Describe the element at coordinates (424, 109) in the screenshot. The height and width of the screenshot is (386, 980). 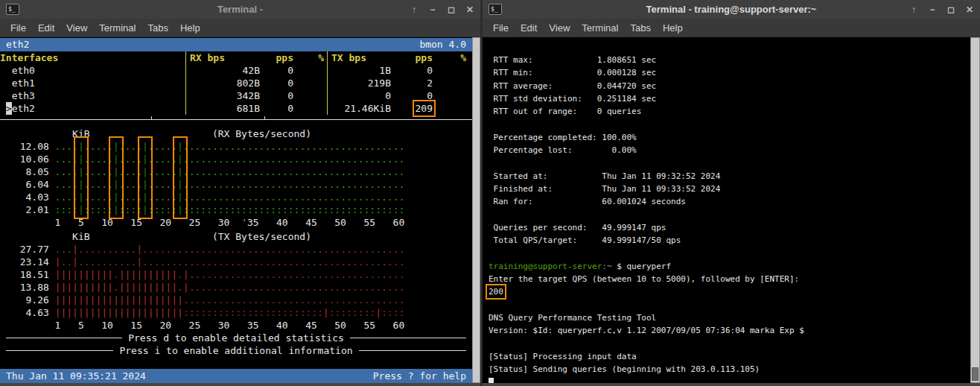
I see `tx-pps-value-highlighted: 209` at that location.